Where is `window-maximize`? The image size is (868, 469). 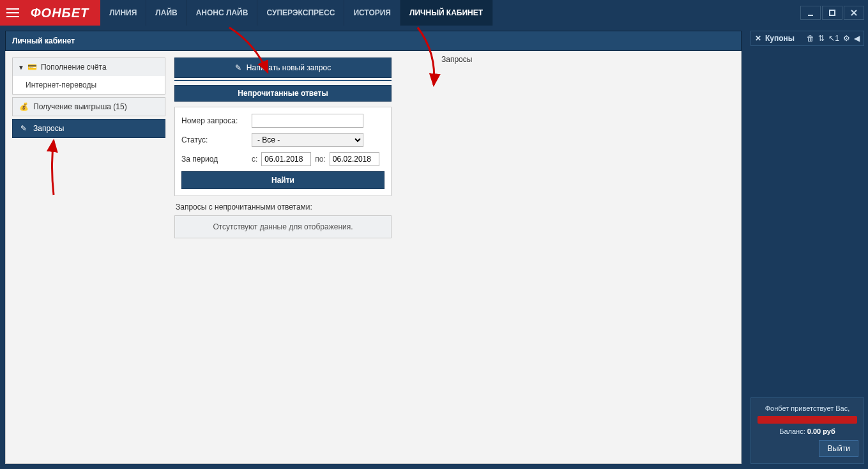 window-maximize is located at coordinates (832, 13).